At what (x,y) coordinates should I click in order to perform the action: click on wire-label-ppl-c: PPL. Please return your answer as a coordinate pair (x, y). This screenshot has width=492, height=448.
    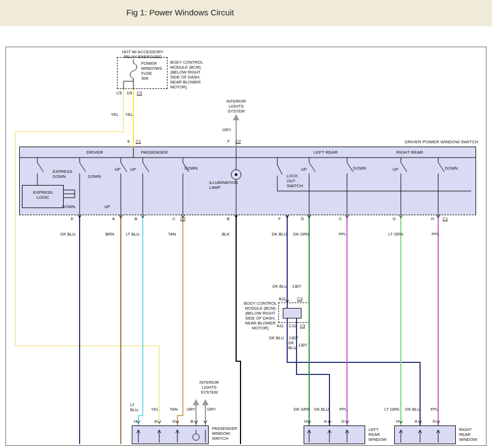
    Looking at the image, I should click on (343, 234).